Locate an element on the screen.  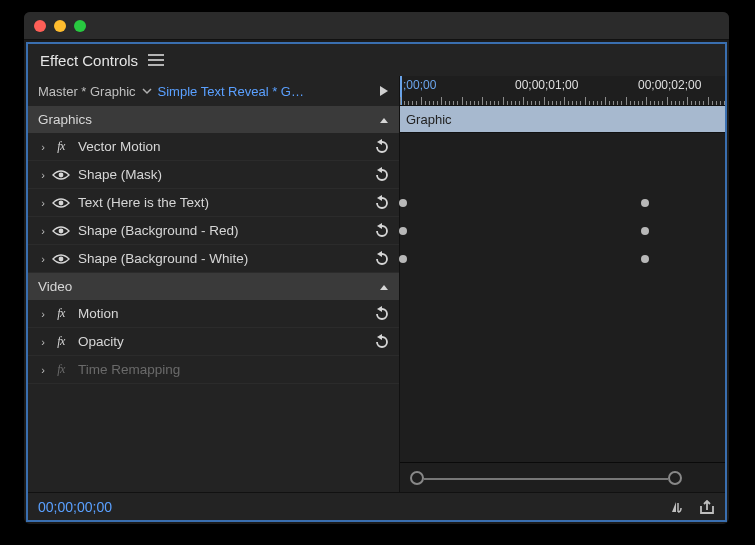
panel-menu-icon is located at coordinates (156, 60).